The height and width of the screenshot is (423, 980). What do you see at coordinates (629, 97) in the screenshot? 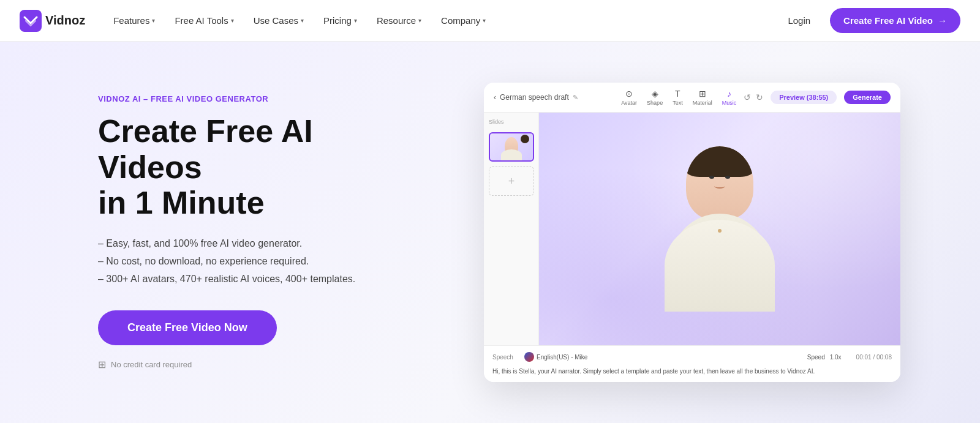
I see `tool-avatar: ⊙ Avatar` at bounding box center [629, 97].